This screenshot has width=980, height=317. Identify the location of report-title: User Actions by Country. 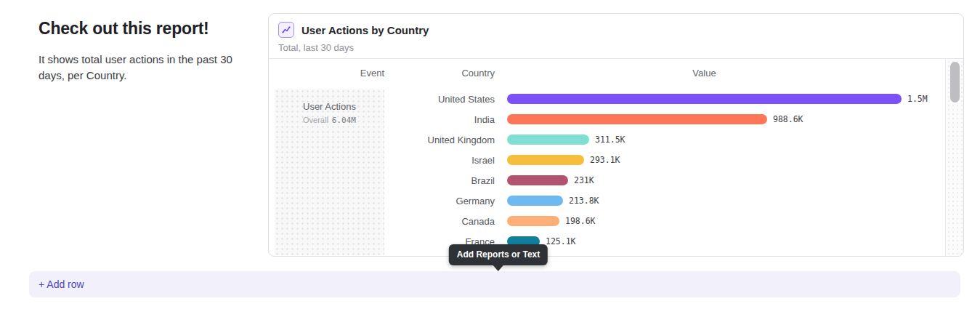
(365, 31).